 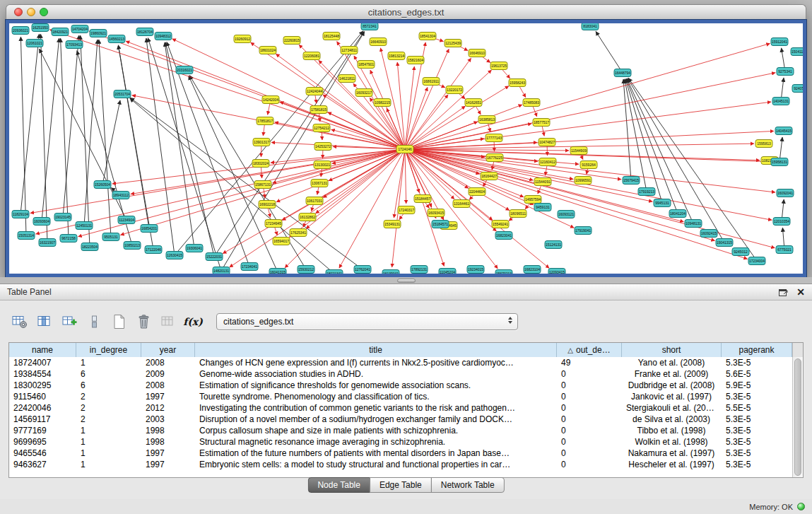 I want to click on graph-node: 20316021, so click(x=184, y=71).